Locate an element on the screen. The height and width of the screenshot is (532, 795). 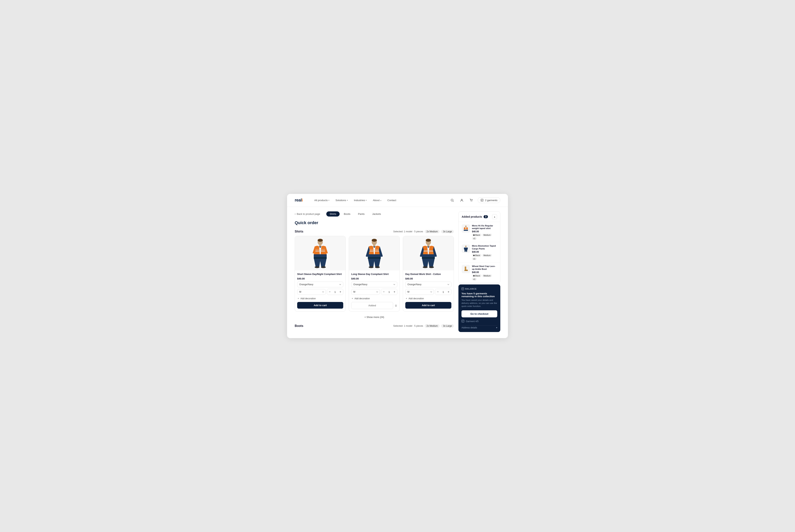
main-nav: All products ▾ Solutions ▾ Industries ▾ … is located at coordinates (381, 200).